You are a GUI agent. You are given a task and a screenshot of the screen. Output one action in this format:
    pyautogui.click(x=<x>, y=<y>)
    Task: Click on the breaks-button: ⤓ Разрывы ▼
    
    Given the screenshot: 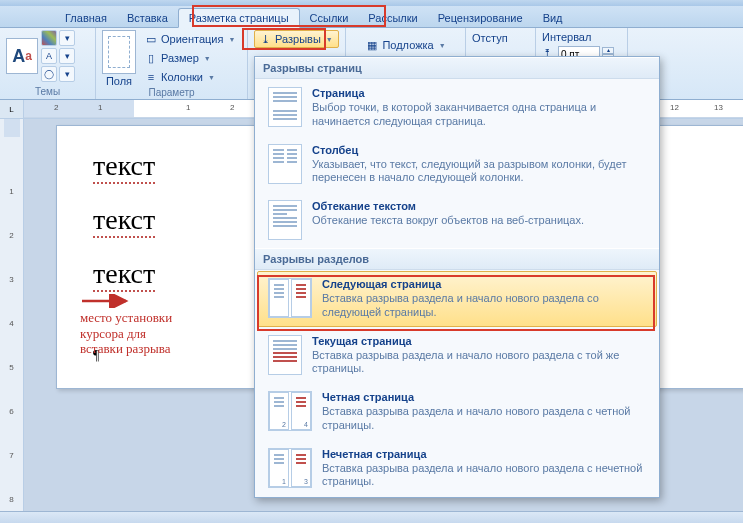 What is the action you would take?
    pyautogui.click(x=296, y=39)
    